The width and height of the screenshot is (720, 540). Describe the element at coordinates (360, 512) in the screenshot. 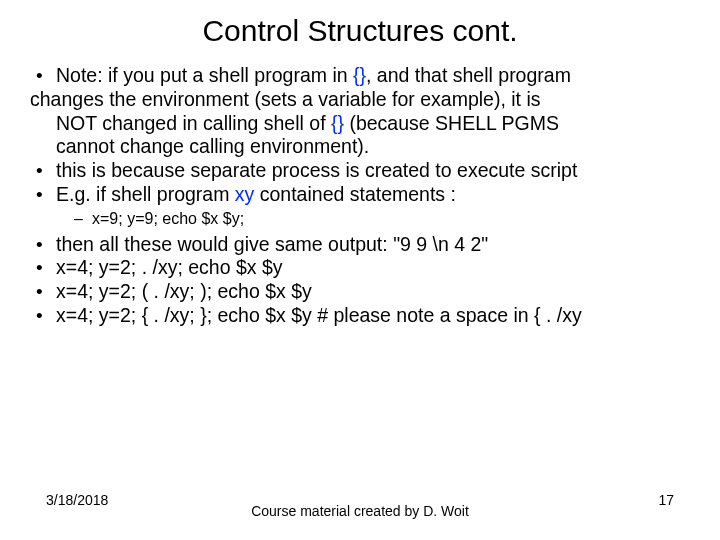

I see `footer: 3/18/2018 Course material created by D. …` at that location.